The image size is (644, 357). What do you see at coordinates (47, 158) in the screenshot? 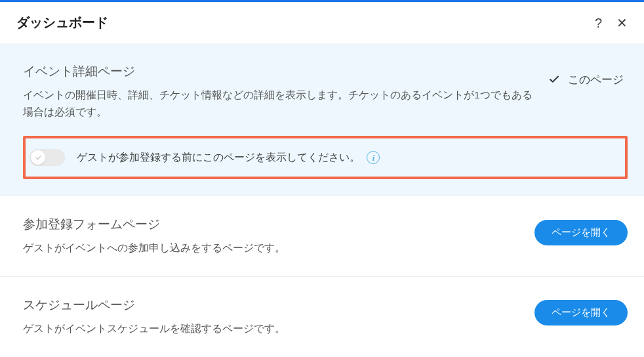
I see `show-before-register-toggle` at bounding box center [47, 158].